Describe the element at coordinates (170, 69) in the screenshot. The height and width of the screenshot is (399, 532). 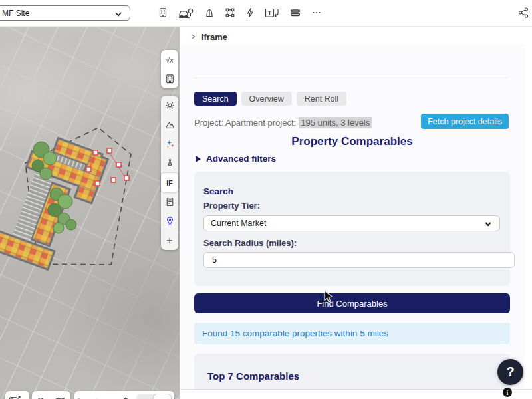
I see `map-tools-group-top: √x` at that location.